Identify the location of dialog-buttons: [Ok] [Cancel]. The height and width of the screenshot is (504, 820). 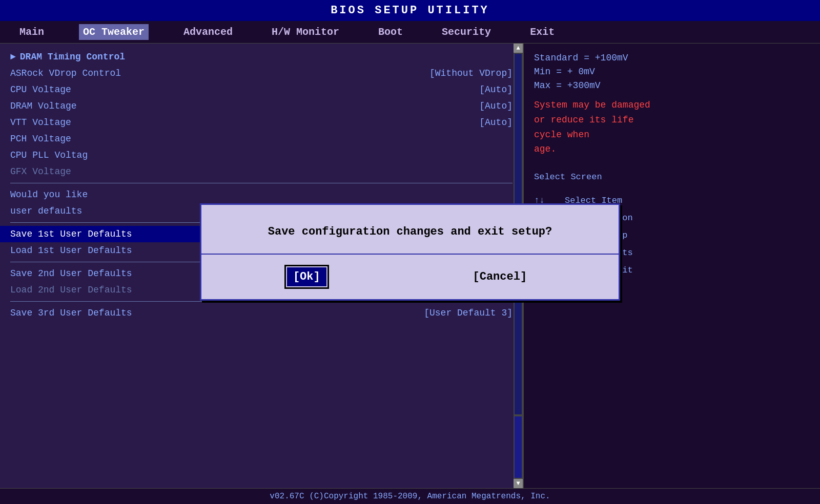
(410, 277).